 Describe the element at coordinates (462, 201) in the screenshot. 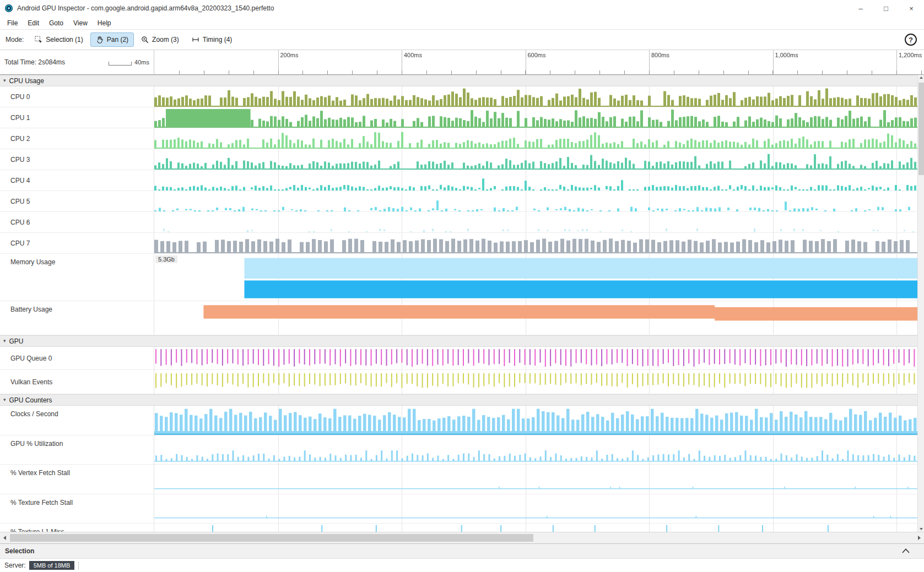

I see `track-row-cpu-5: CPU 5` at that location.